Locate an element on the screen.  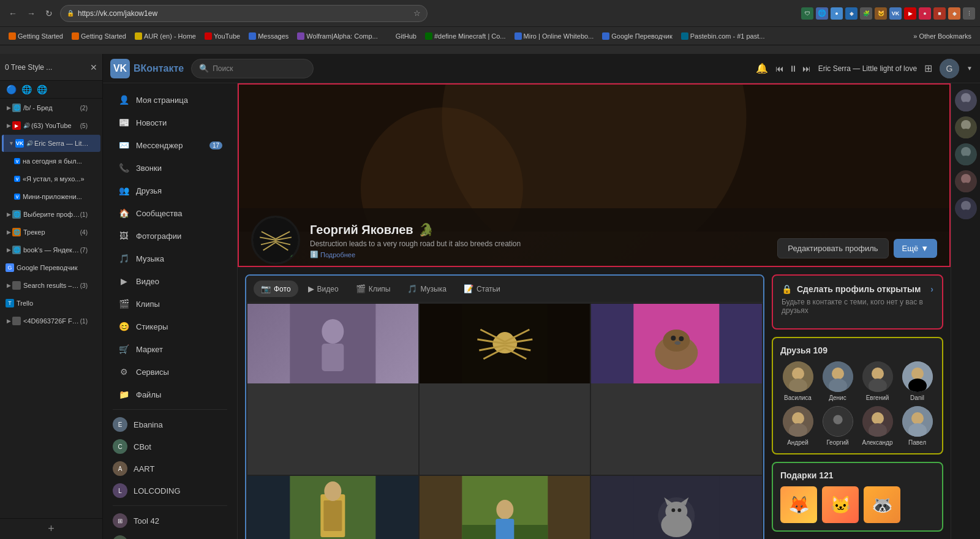
nav-item-friends: 👥 Друзья is located at coordinates (170, 190).